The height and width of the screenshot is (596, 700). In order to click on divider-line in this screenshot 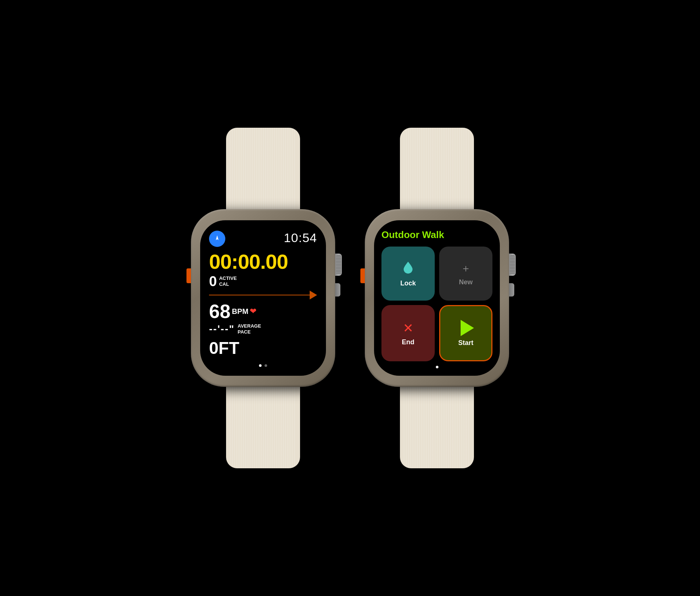, I will do `click(259, 295)`.